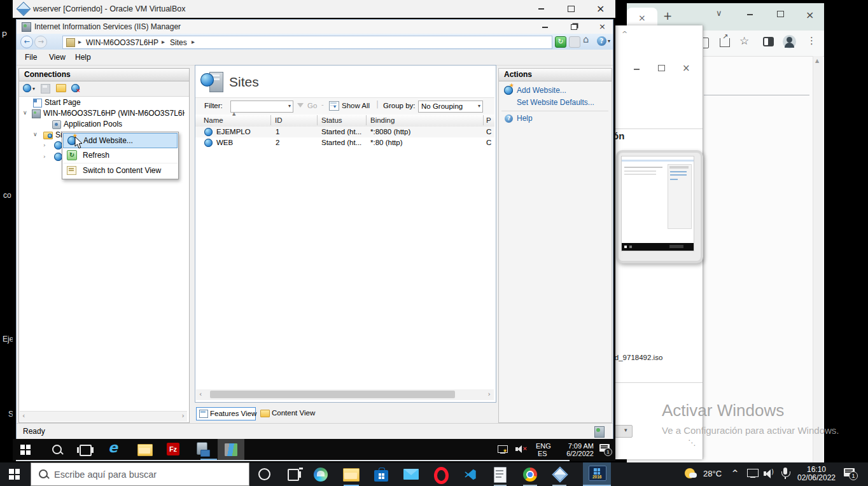 Image resolution: width=868 pixels, height=486 pixels. What do you see at coordinates (382, 120) in the screenshot?
I see `column-header-binding: Binding` at bounding box center [382, 120].